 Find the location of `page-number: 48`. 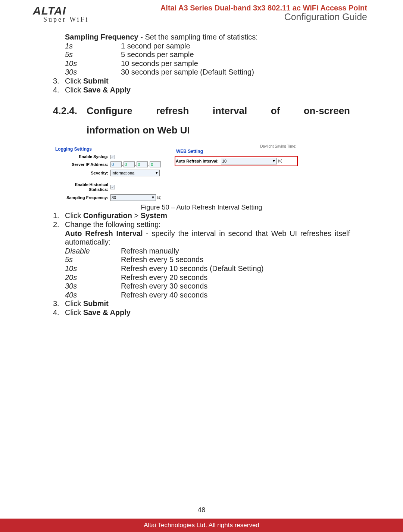

page-number: 48 is located at coordinates (202, 510).